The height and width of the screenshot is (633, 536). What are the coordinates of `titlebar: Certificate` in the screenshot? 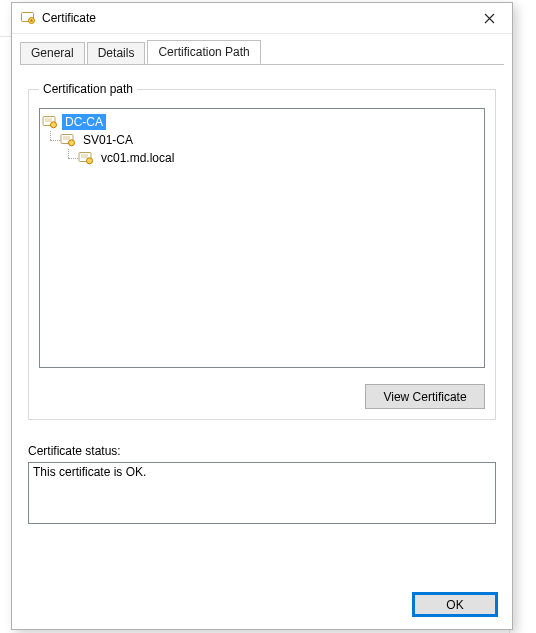 It's located at (262, 18).